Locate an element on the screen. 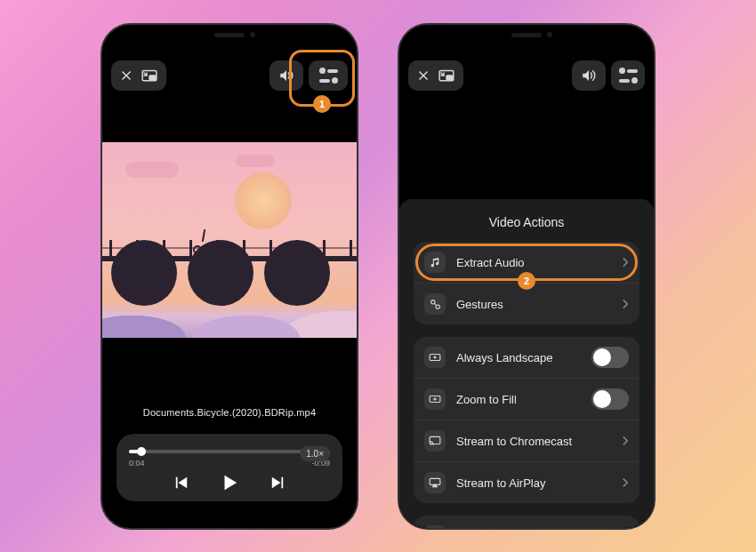 The height and width of the screenshot is (552, 756). zoom-fill-icon is located at coordinates (435, 399).